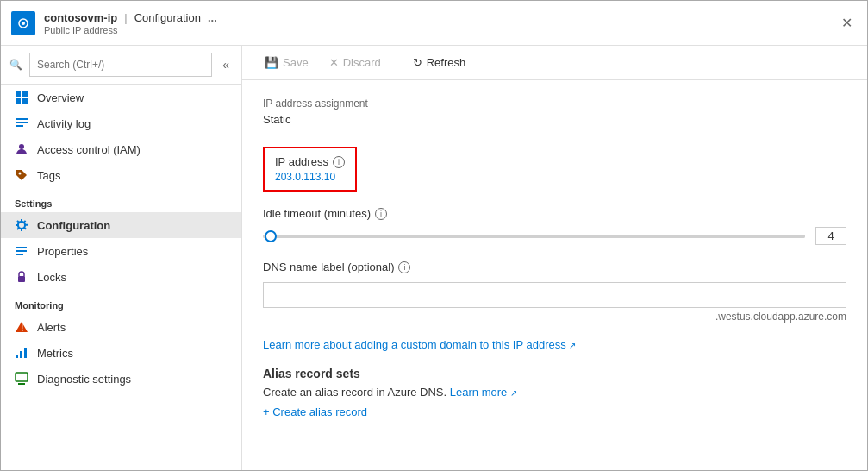  I want to click on ip-assignment-label: IP address assignment, so click(555, 104).